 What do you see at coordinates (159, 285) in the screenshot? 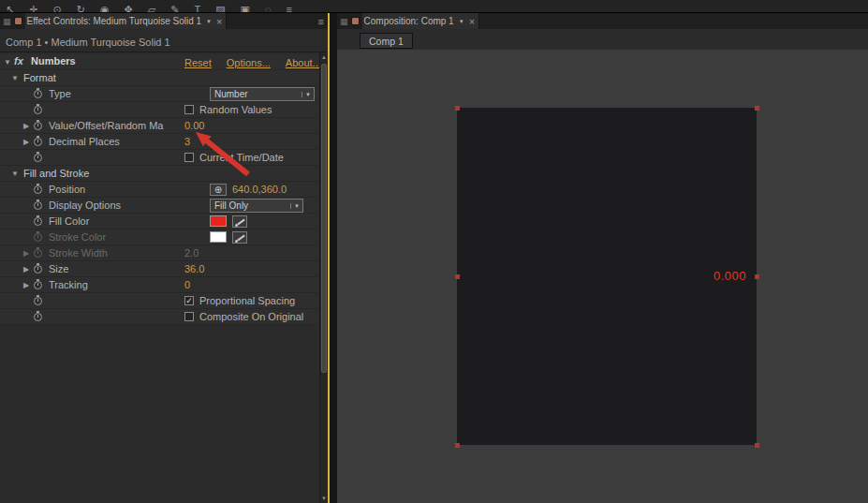
I see `property-row-tracking: ▶ Tracking 0` at bounding box center [159, 285].